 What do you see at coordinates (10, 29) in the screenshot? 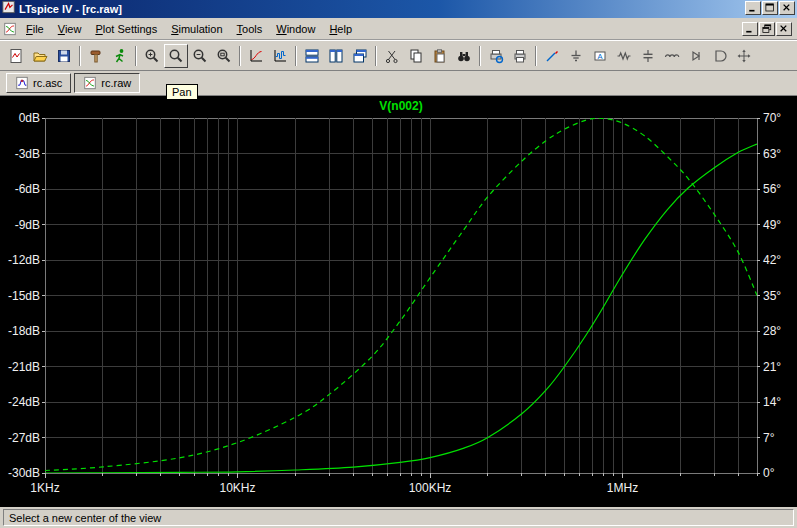
I see `document-icon` at bounding box center [10, 29].